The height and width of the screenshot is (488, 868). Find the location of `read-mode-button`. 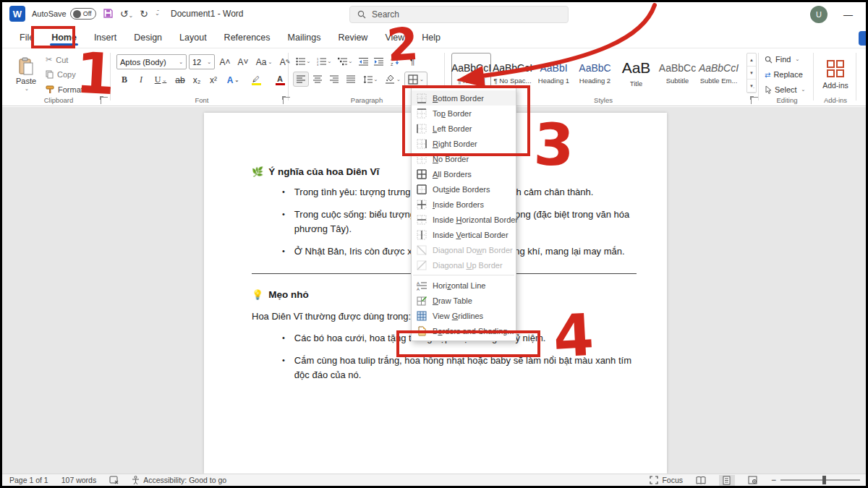

read-mode-button is located at coordinates (701, 480).